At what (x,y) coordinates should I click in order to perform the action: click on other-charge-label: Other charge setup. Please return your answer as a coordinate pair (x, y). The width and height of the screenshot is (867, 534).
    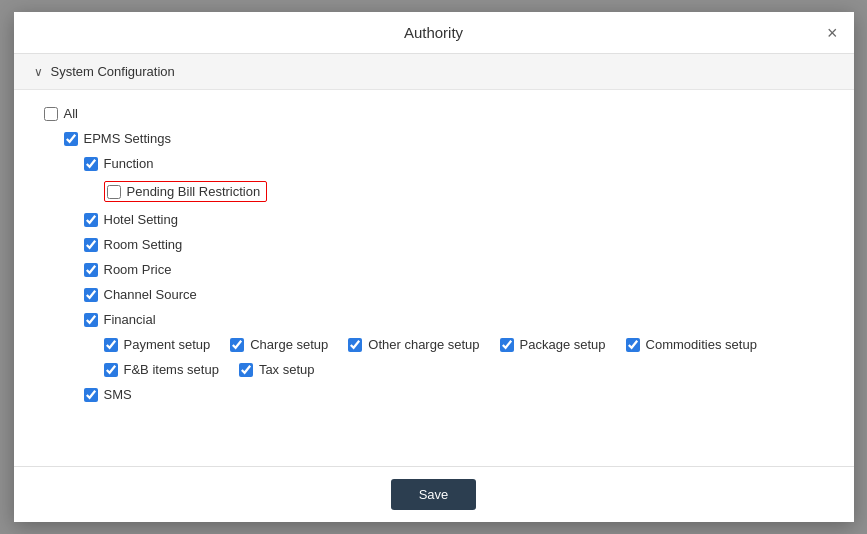
    Looking at the image, I should click on (424, 344).